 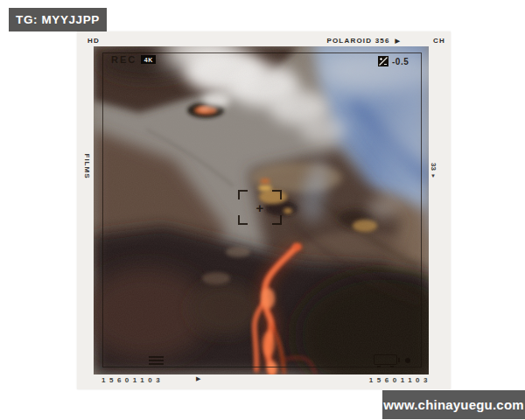 I want to click on rec-label: REC, so click(x=124, y=60).